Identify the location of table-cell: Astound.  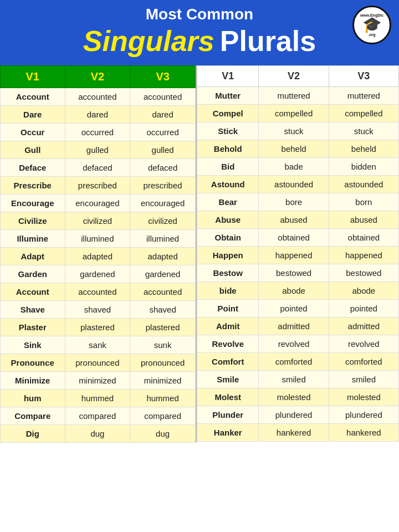
(228, 185).